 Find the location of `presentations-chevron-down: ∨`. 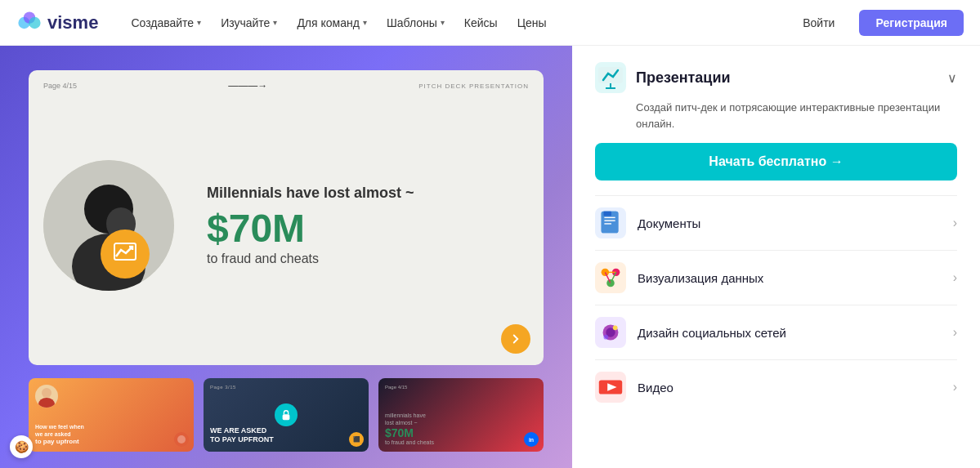

presentations-chevron-down: ∨ is located at coordinates (952, 78).